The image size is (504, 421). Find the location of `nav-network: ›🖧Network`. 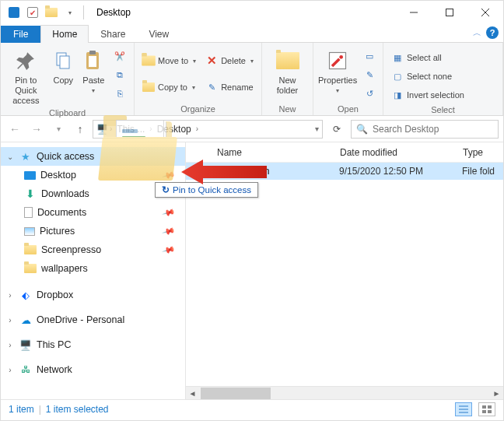

nav-network: ›🖧Network is located at coordinates (93, 370).